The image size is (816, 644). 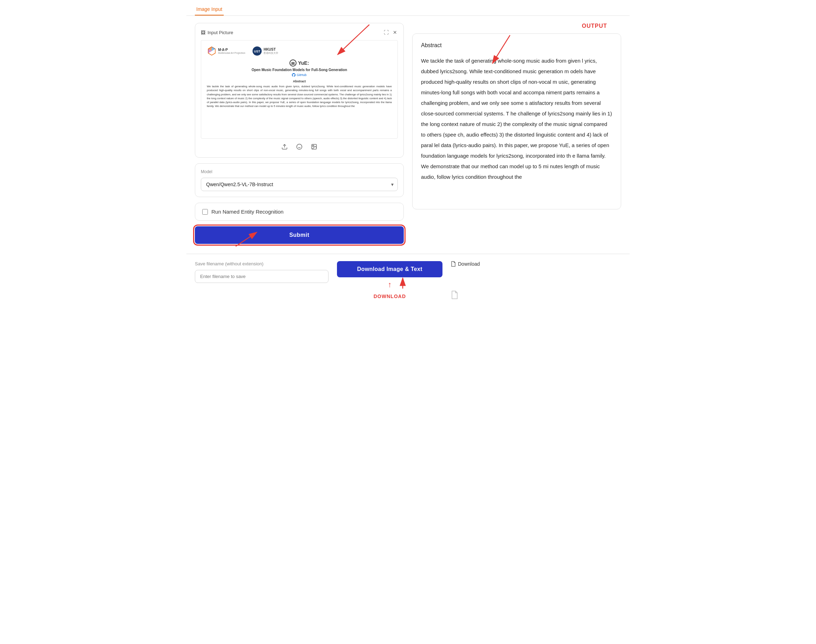 What do you see at coordinates (390, 285) in the screenshot?
I see `up-arrow-icon: ↑` at bounding box center [390, 285].